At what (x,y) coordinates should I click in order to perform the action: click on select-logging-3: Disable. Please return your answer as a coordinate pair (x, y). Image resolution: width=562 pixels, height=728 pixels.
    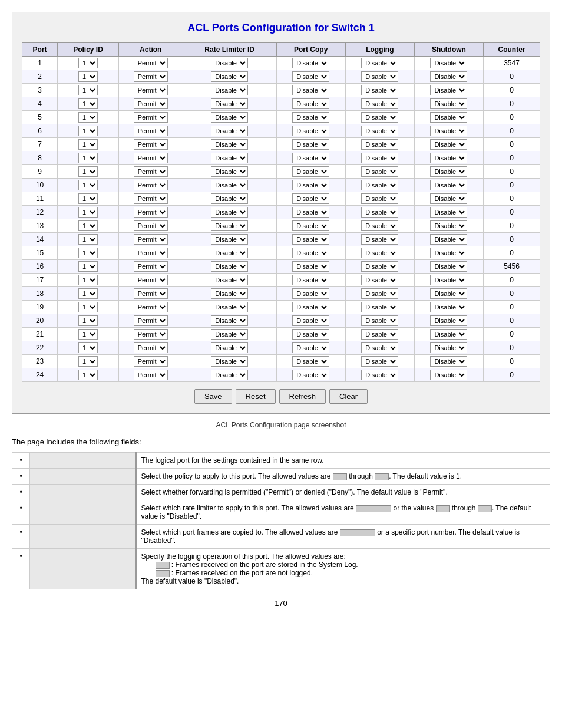
    Looking at the image, I should click on (379, 90).